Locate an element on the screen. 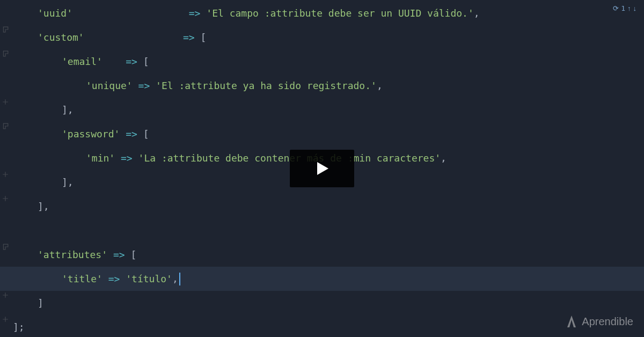  string: 'El campo :attribute debe ser un UUID vá… is located at coordinates (340, 13).